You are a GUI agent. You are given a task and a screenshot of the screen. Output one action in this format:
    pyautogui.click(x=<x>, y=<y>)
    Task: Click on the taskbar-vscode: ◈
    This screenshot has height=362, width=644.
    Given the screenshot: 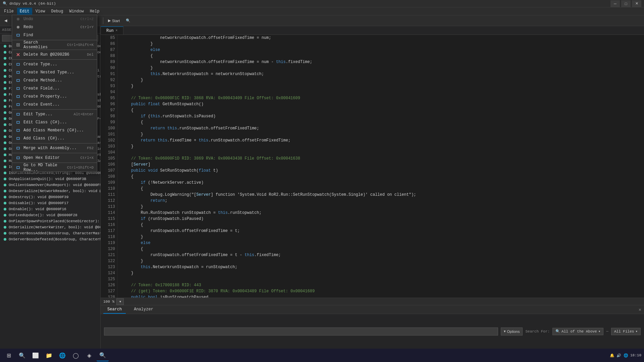 What is the action you would take?
    pyautogui.click(x=89, y=355)
    